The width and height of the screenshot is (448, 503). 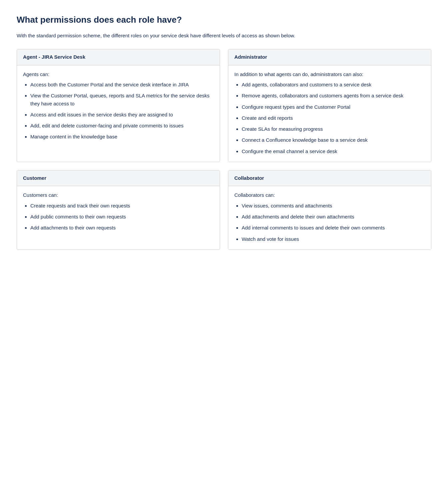 I want to click on card-collaborator-list: View issues, comments and attachmentsAdd…, so click(x=330, y=222).